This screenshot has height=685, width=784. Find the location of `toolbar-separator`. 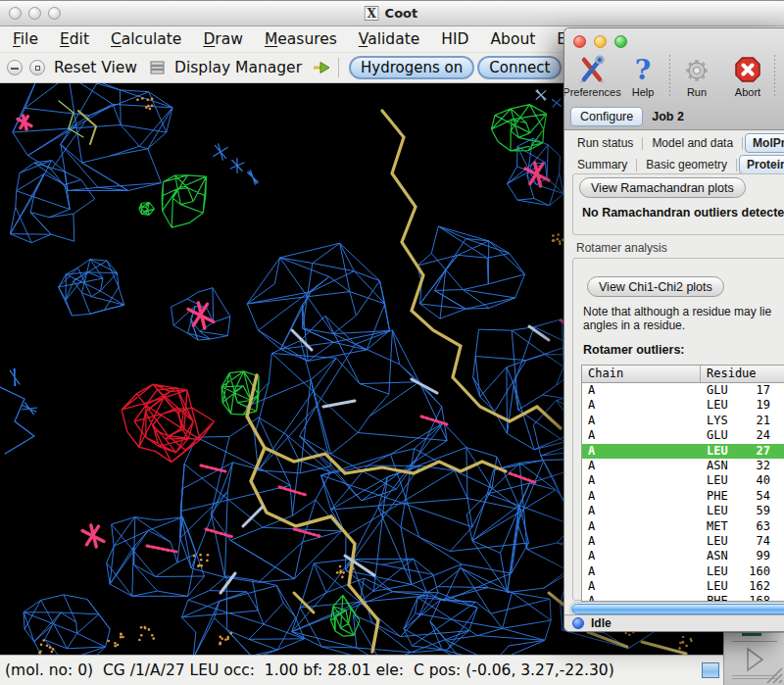

toolbar-separator is located at coordinates (339, 68).